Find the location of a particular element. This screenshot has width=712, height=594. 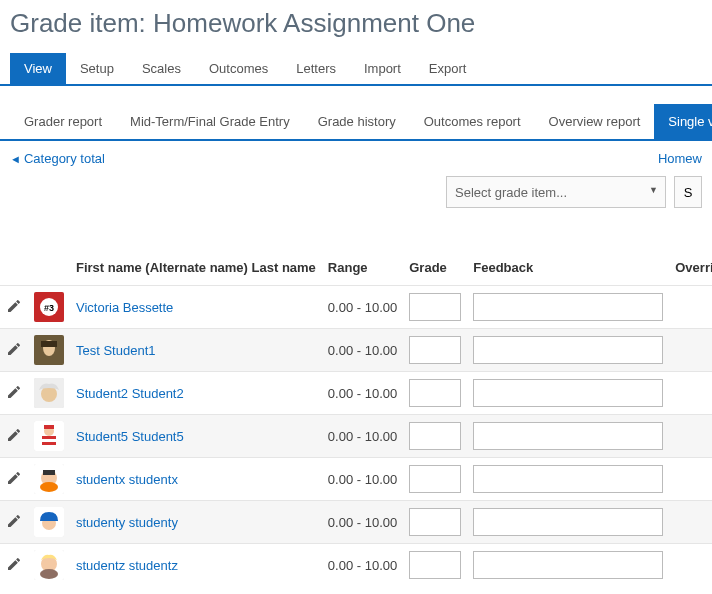

student-name-link: Test Student1 is located at coordinates (116, 350).